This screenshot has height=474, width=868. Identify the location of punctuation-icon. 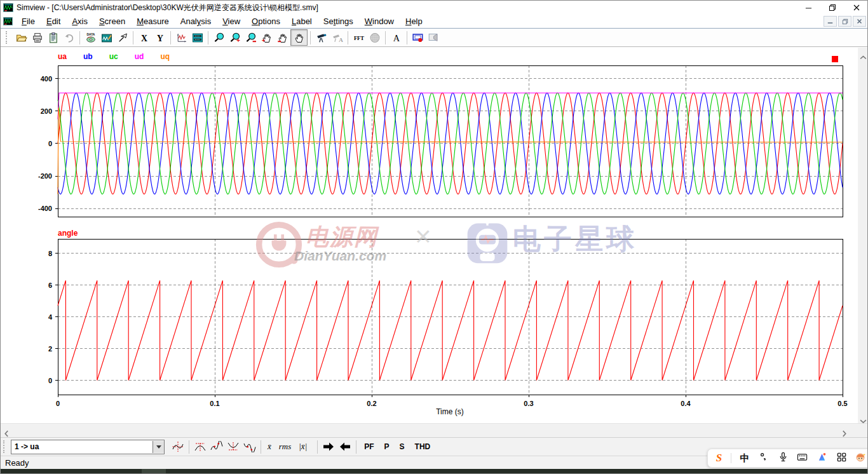
(764, 459).